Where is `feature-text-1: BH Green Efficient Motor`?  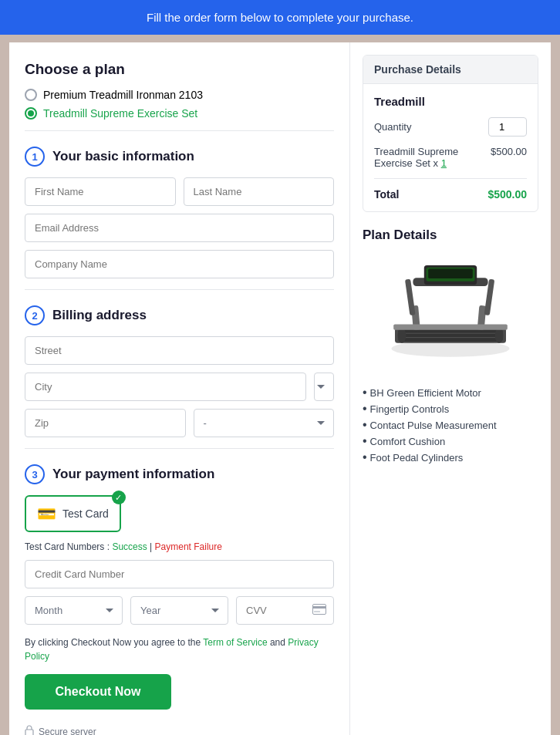 feature-text-1: BH Green Efficient Motor is located at coordinates (426, 393).